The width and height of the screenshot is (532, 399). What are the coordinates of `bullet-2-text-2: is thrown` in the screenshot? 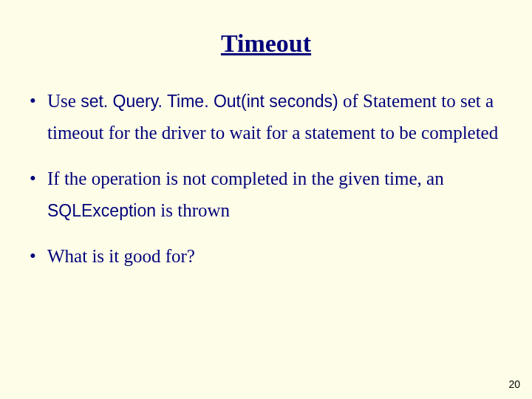 It's located at (193, 210).